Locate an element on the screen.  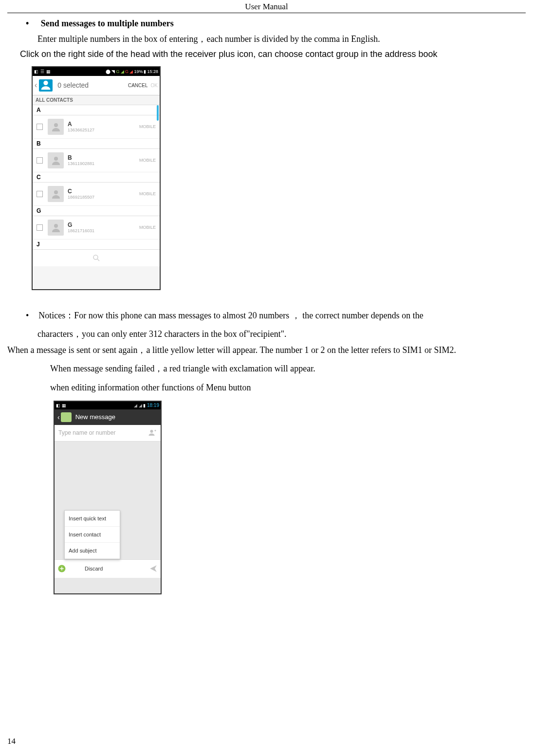
all-contacts-tab: ALL CONTACTS is located at coordinates (96, 100).